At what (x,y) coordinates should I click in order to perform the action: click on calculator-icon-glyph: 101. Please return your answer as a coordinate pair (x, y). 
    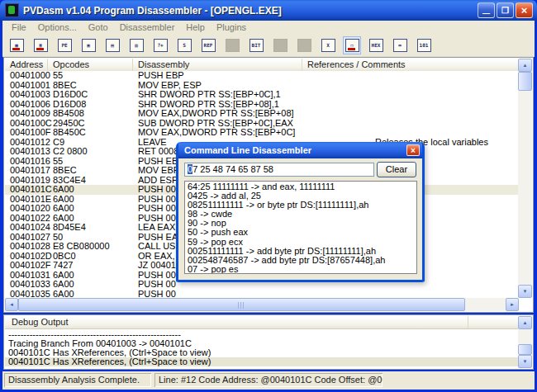
    Looking at the image, I should click on (425, 45).